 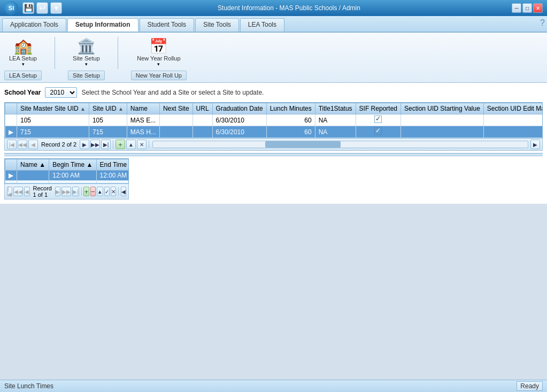 What do you see at coordinates (86, 191) in the screenshot?
I see `lunch-nav-add: +` at bounding box center [86, 191].